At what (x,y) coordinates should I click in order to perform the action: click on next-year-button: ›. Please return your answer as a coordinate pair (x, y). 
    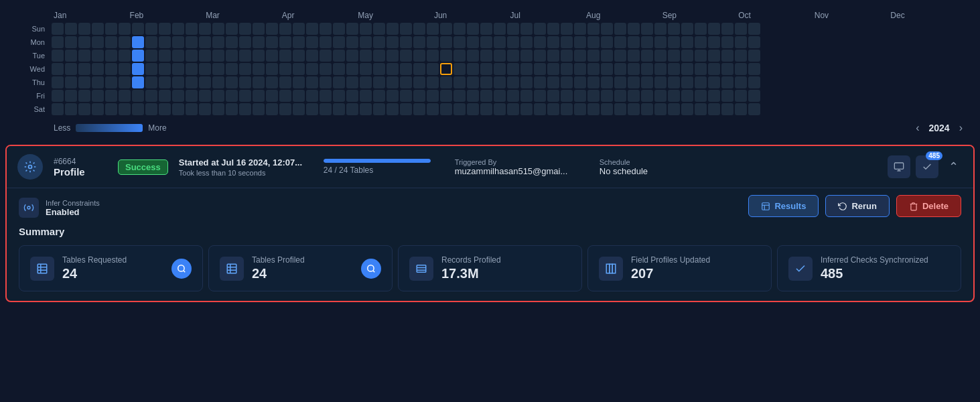
    Looking at the image, I should click on (961, 128).